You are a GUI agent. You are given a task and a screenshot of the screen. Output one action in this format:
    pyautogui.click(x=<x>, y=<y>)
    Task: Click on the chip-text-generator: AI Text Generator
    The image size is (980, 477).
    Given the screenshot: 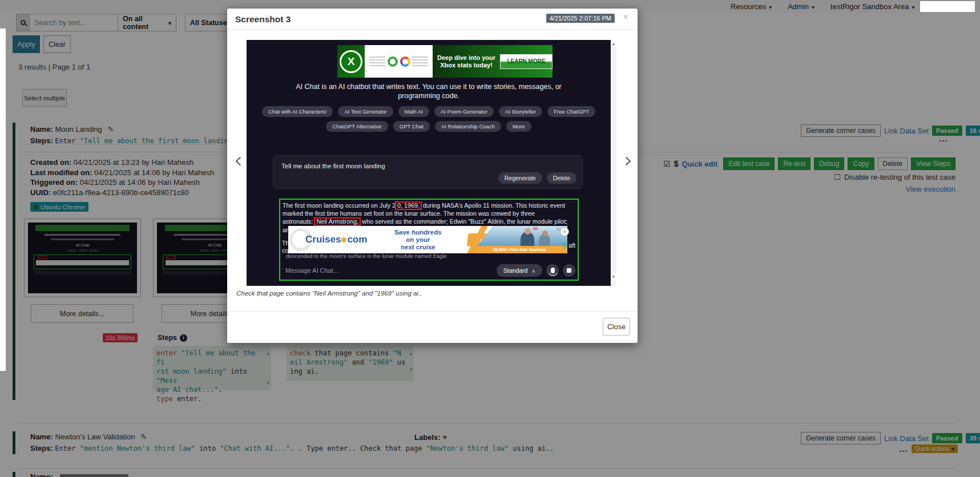 What is the action you would take?
    pyautogui.click(x=365, y=112)
    